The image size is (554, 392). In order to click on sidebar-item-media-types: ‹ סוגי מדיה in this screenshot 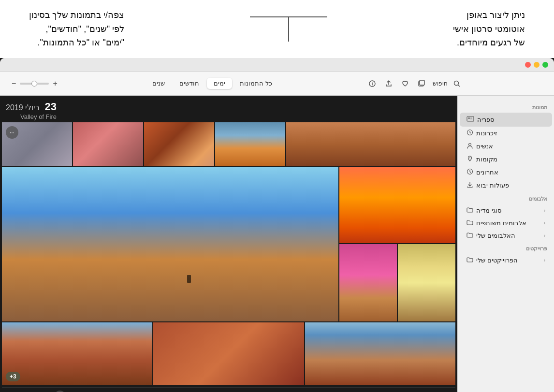, I will do `click(506, 210)`.